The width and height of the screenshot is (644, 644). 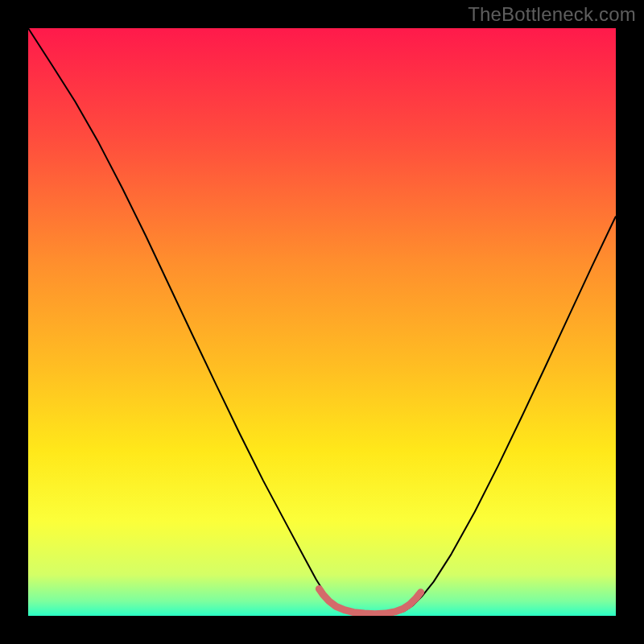 I want to click on watermark: TheBottleneck.com, so click(x=552, y=14).